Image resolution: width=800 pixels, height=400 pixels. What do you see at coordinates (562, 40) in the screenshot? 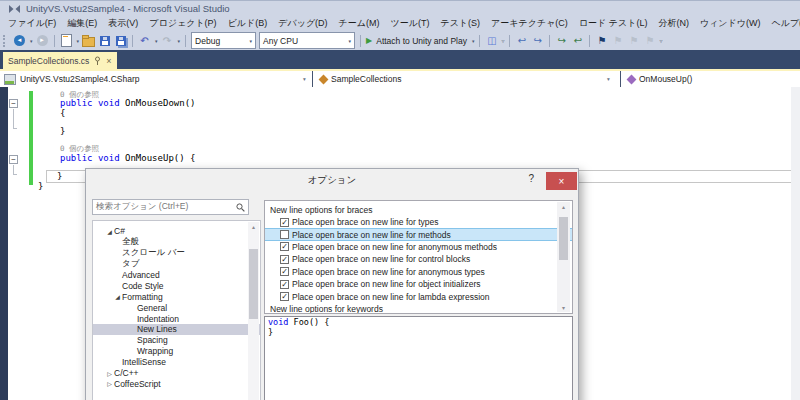
I see `step-into-button: ↪` at bounding box center [562, 40].